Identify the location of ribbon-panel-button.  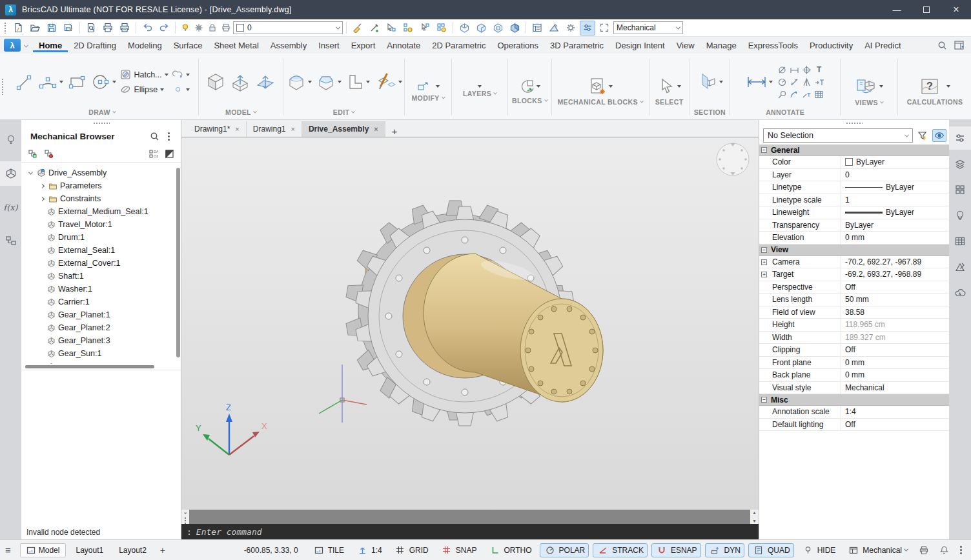
(959, 45).